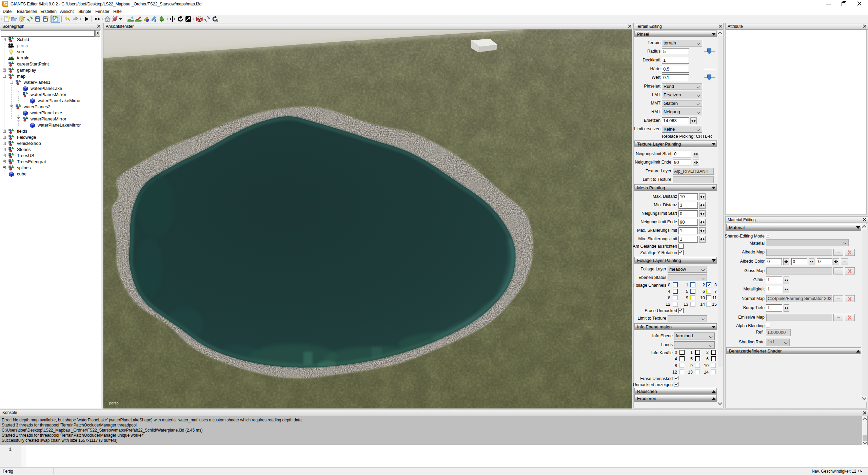  Describe the element at coordinates (198, 20) in the screenshot. I see `svg-text: A` at that location.